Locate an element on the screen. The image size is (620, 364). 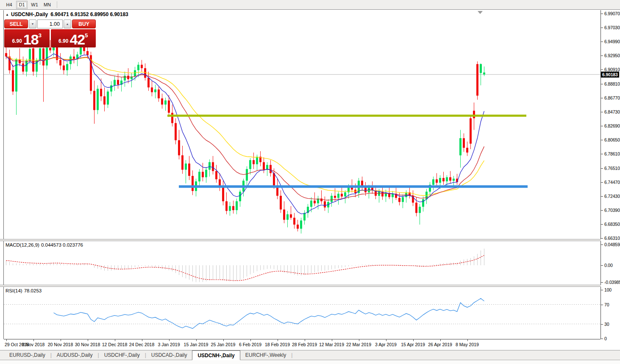
sell-price-prefix: 6.90 is located at coordinates (17, 41).